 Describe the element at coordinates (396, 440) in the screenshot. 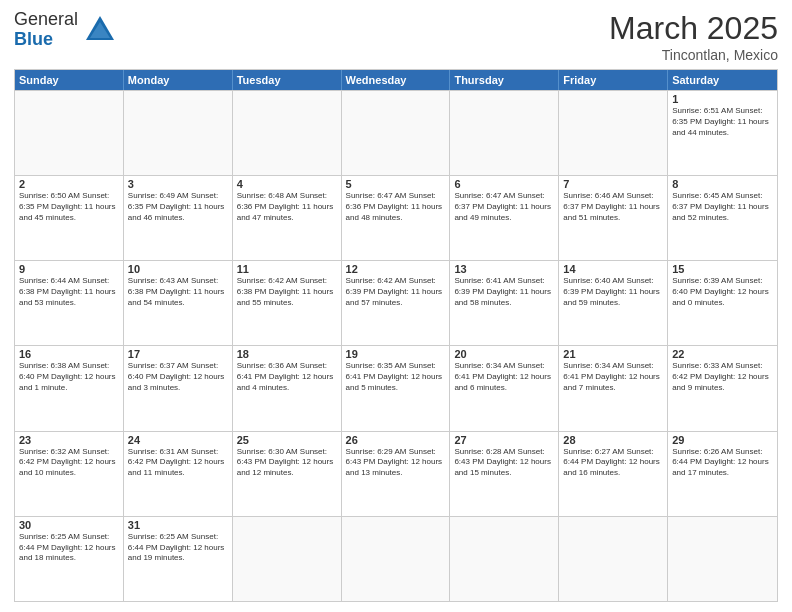

I see `day-number: 26` at that location.